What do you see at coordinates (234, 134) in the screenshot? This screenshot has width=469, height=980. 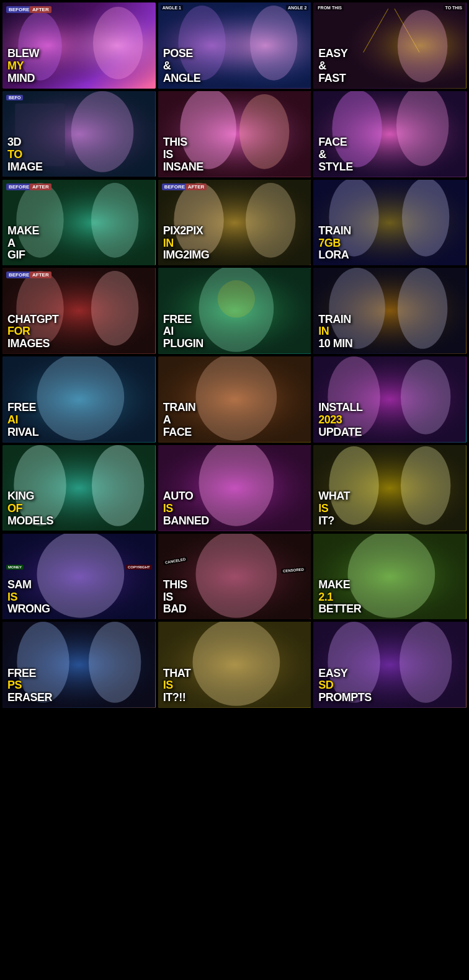 I see `thumb-5: THISISINSANE` at bounding box center [234, 134].